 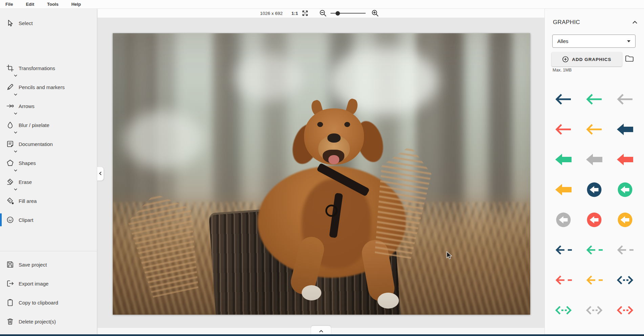 I want to click on action-label: Save project, so click(x=33, y=265).